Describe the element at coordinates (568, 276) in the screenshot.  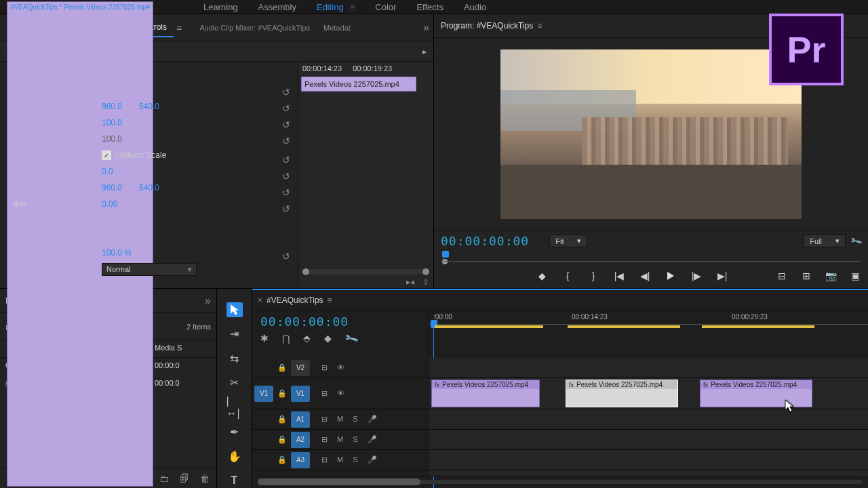
I see `in-point-icon: {` at that location.